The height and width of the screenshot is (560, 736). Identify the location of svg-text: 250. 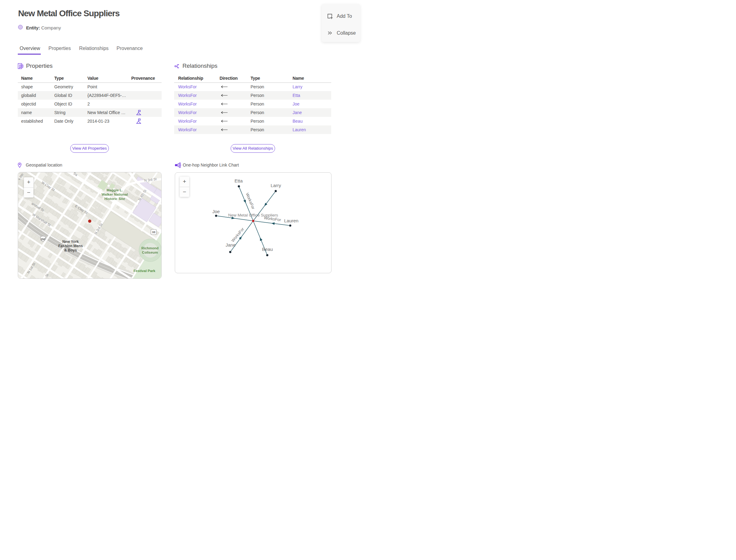
(43, 239).